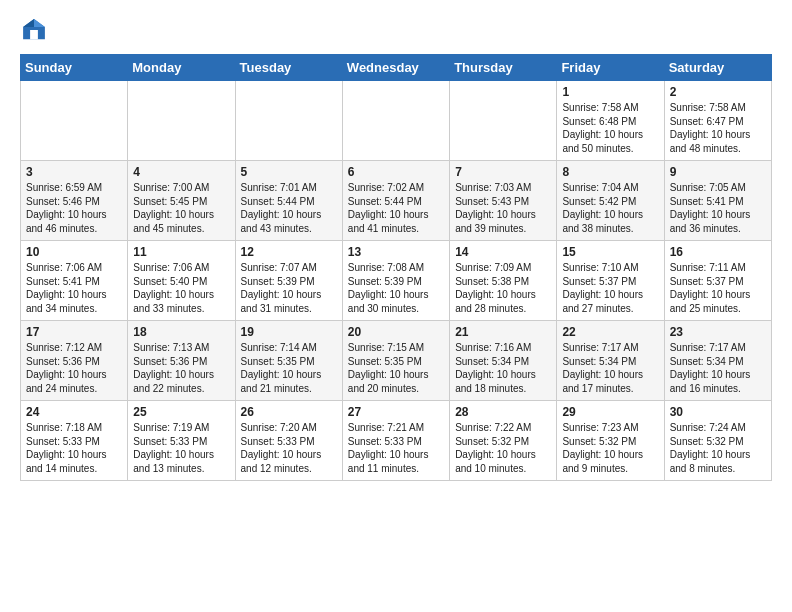 Image resolution: width=792 pixels, height=612 pixels. What do you see at coordinates (74, 68) in the screenshot?
I see `weekday-header: Sunday` at bounding box center [74, 68].